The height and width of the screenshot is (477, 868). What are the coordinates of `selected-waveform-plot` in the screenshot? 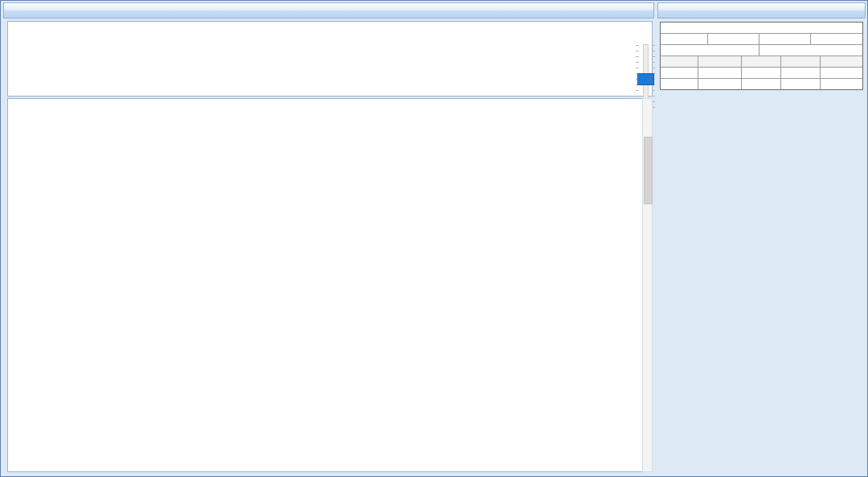 It's located at (320, 59).